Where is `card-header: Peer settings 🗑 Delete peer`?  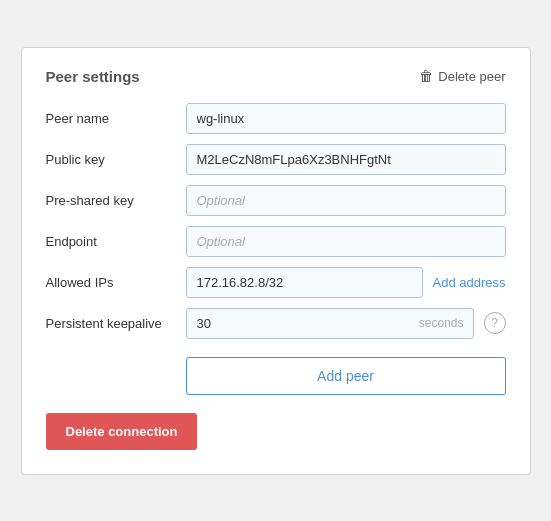 card-header: Peer settings 🗑 Delete peer is located at coordinates (276, 76).